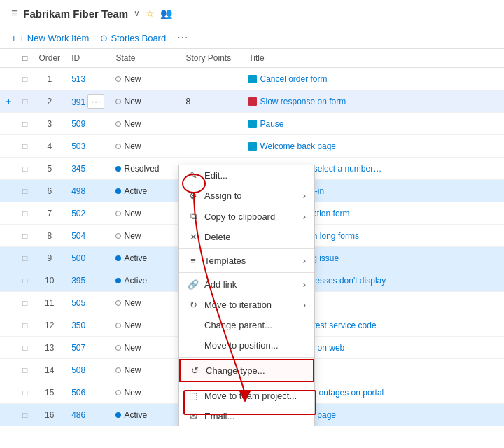 The image size is (504, 448). Describe the element at coordinates (246, 396) in the screenshot. I see `menu-item-move-team: ⬚ Move to team project...` at that location.